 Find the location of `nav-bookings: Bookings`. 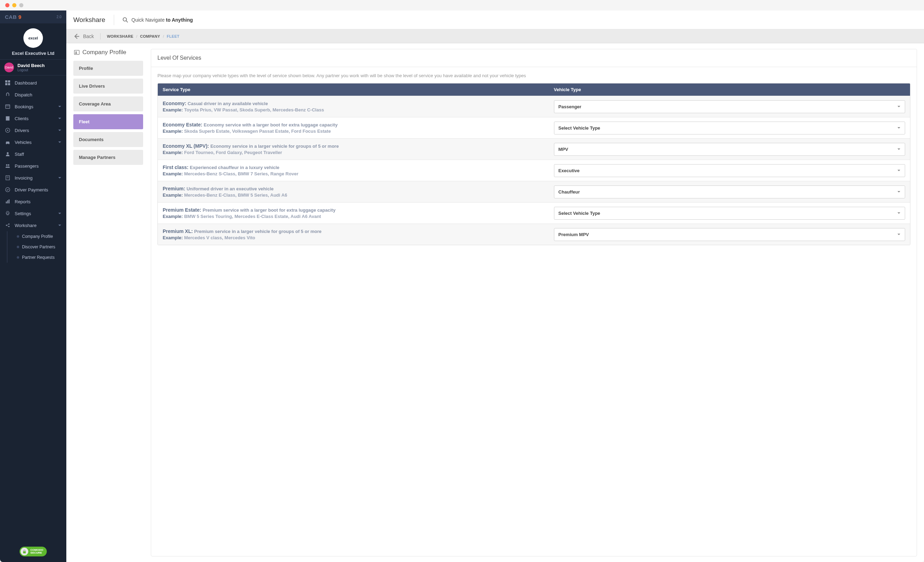

nav-bookings: Bookings is located at coordinates (33, 107).